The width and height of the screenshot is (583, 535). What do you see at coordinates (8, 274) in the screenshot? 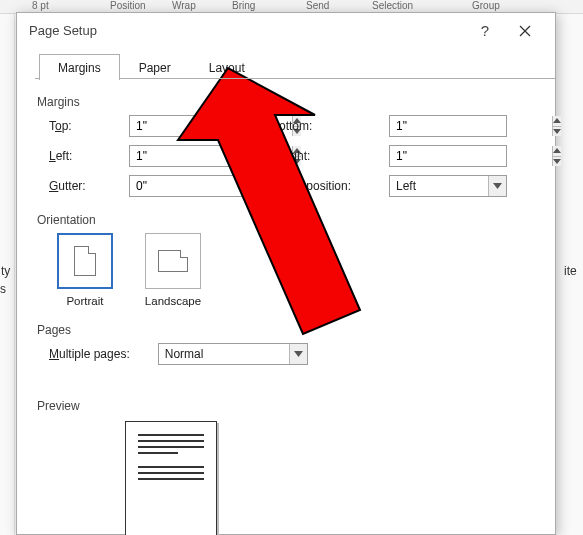
I see `background-left: ty s` at bounding box center [8, 274].